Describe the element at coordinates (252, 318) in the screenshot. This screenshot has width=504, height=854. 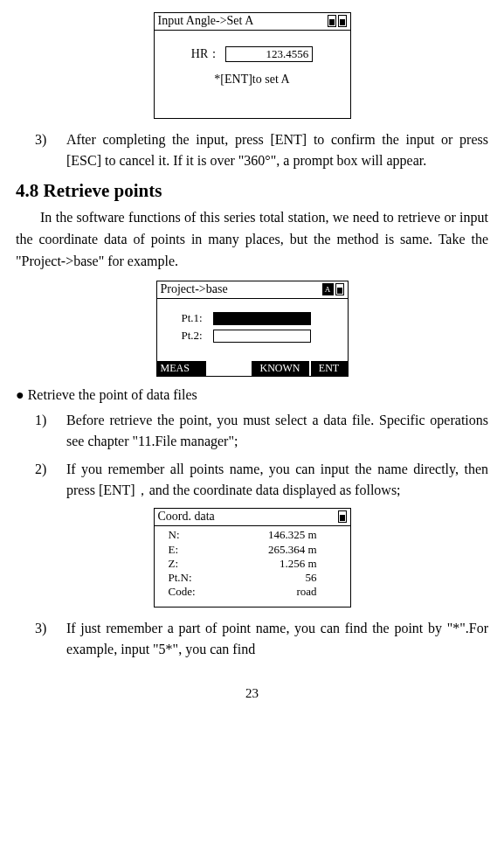
I see `pt1-row: Pt.1:` at that location.